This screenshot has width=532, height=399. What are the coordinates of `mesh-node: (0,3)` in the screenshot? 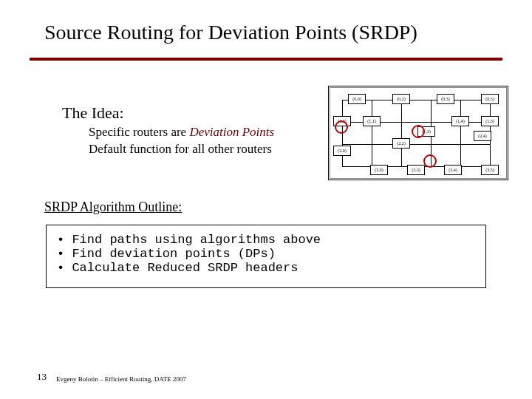 It's located at (446, 99).